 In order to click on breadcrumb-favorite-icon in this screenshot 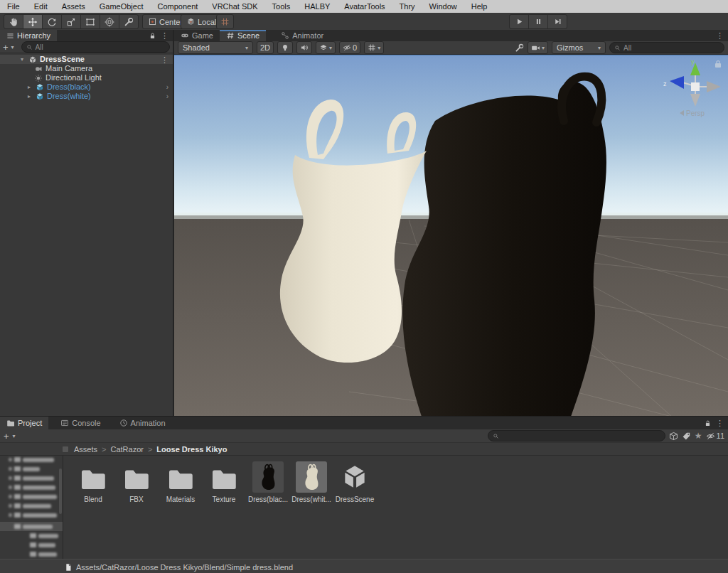, I will do `click(65, 449)`.